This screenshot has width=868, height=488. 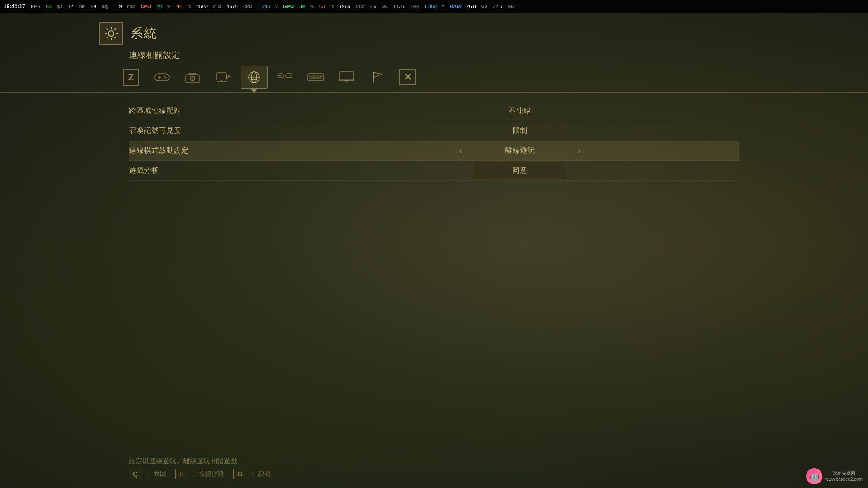 What do you see at coordinates (332, 6) in the screenshot?
I see `hud-gpu-temp-unit: °c` at bounding box center [332, 6].